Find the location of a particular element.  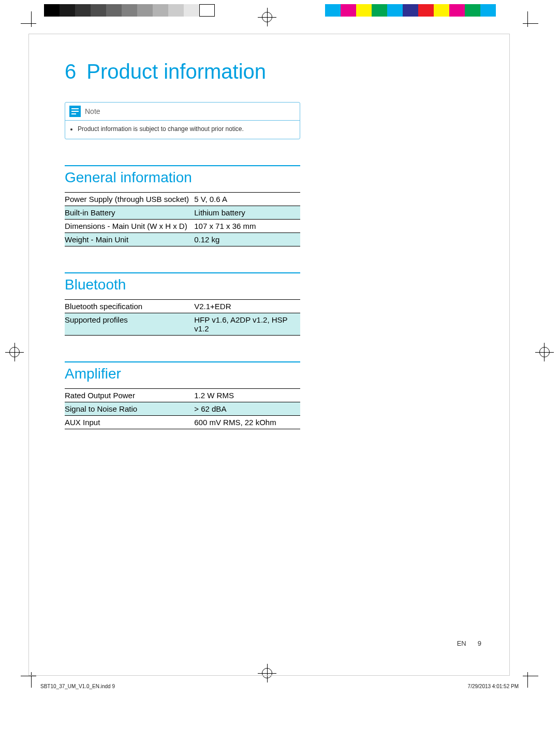

slug-left: SBT10_37_UM_V1.0_EN.indd 9 is located at coordinates (78, 687).